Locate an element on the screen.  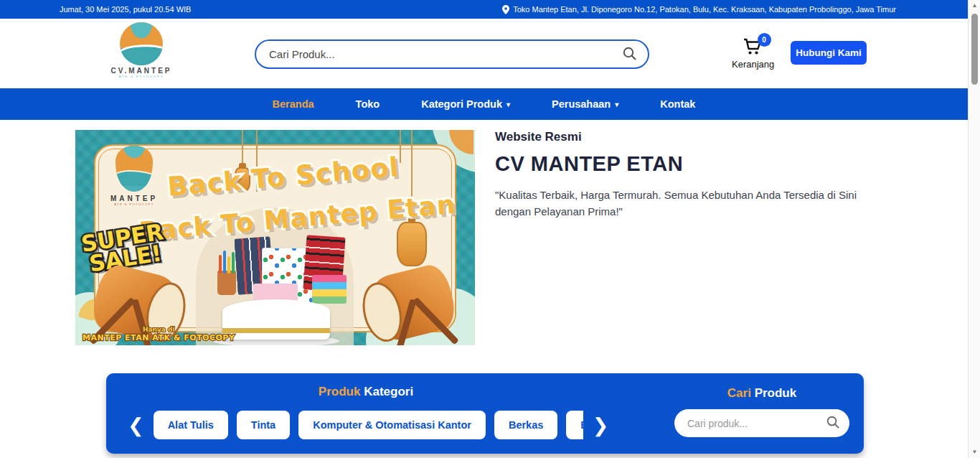
search-input is located at coordinates (439, 55).